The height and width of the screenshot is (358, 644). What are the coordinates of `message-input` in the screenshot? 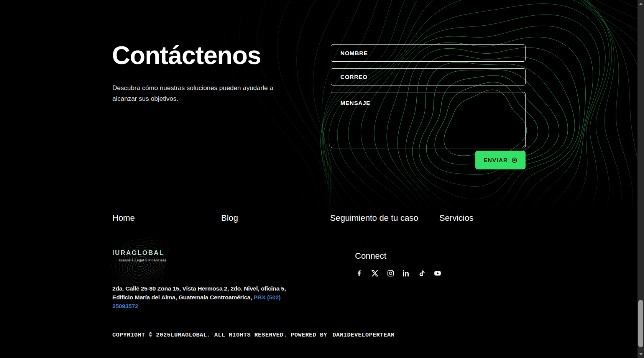 It's located at (428, 120).